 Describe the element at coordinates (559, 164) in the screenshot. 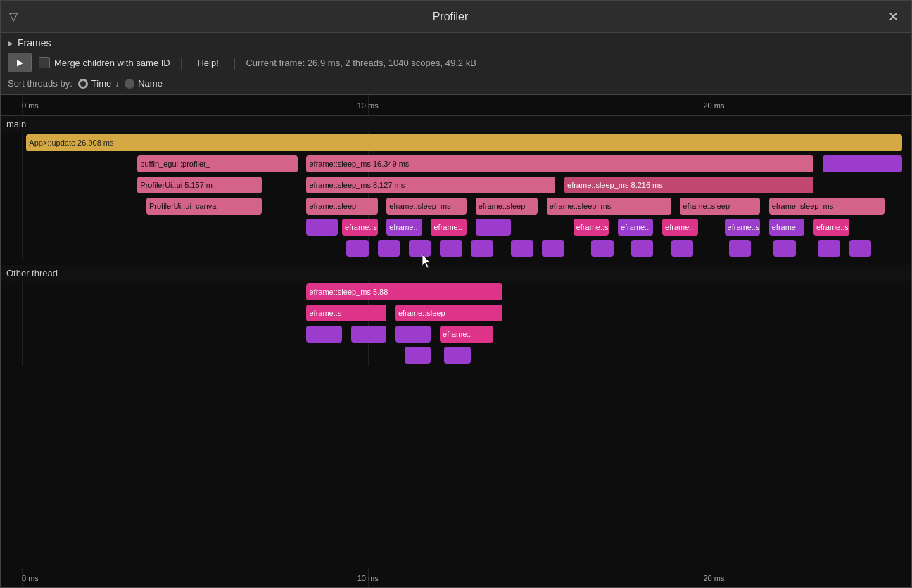

I see `flame-bar-sleep-1: eframe::sleep_ms 16.349 ms` at that location.